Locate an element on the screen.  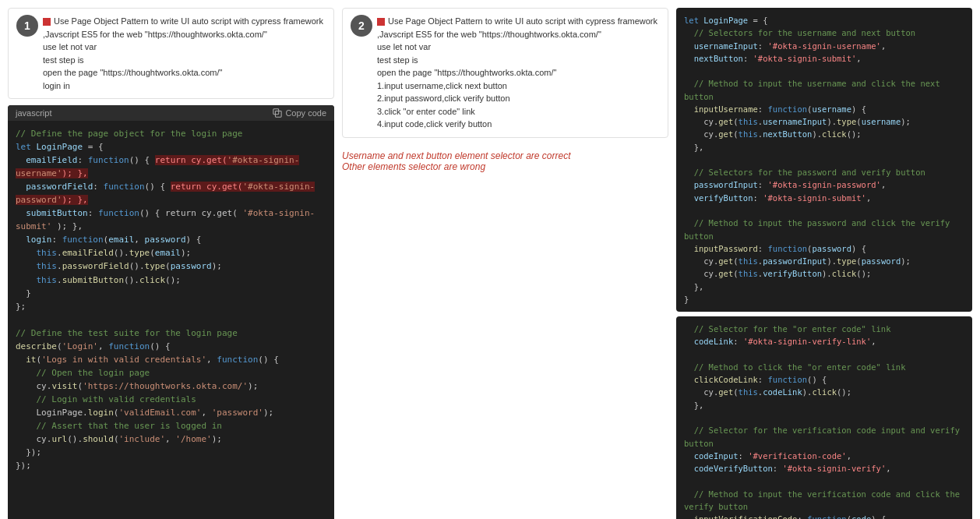
panel-1-number: 1 is located at coordinates (27, 26).